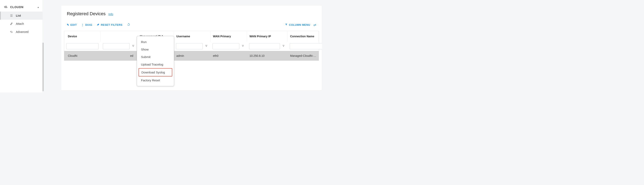 This screenshot has width=644, height=185. Describe the element at coordinates (119, 56) in the screenshot. I see `cell-col2: ed` at that location.